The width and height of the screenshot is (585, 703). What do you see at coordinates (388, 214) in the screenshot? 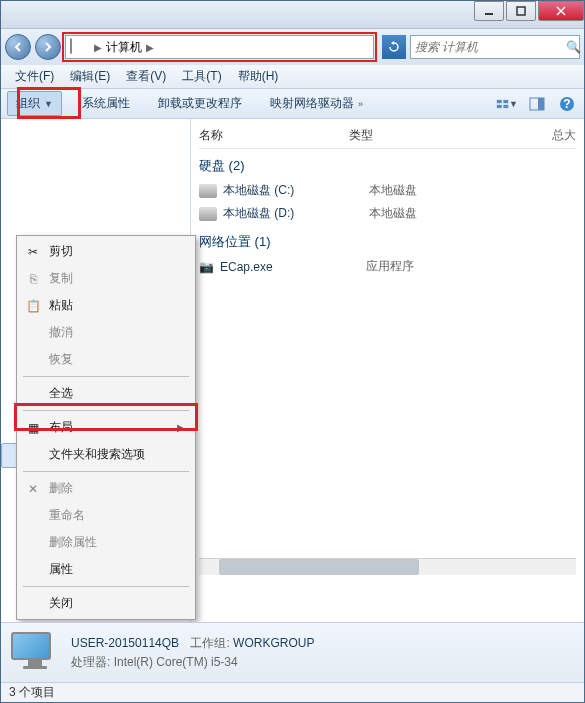
I see `drive-row: 本地磁盘 (D:) 本地磁盘` at bounding box center [388, 214].